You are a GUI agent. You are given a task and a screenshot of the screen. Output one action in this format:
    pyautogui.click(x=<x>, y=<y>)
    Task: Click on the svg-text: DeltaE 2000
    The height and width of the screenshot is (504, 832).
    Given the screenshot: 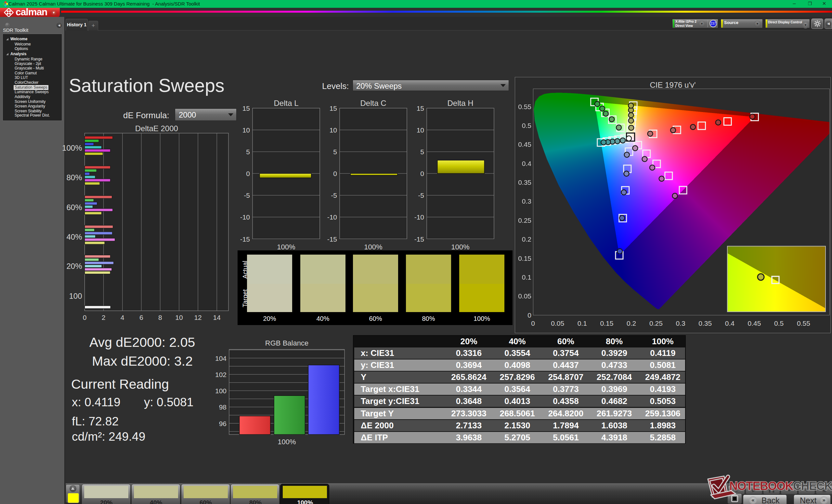 What is the action you would take?
    pyautogui.click(x=157, y=129)
    